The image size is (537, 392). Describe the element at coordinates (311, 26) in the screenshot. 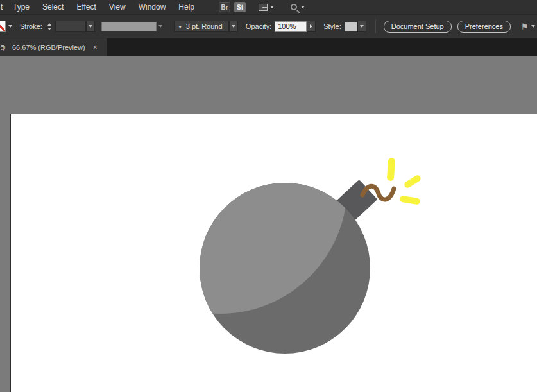

I see `chevron-right-icon` at that location.